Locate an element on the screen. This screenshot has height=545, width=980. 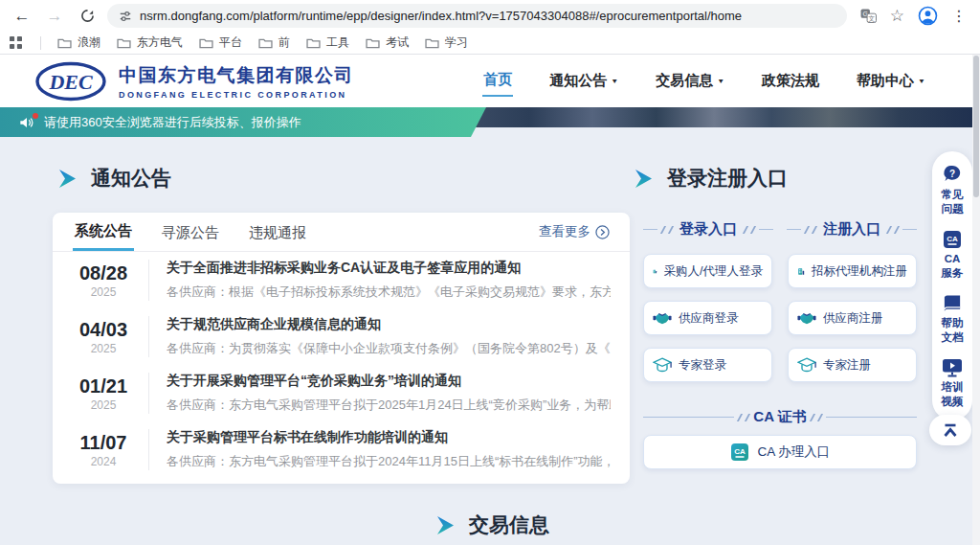
site-header: DEC 中国东方电气集团有限公司 DONGFANG ELECTRIC CORPO… is located at coordinates (490, 80).